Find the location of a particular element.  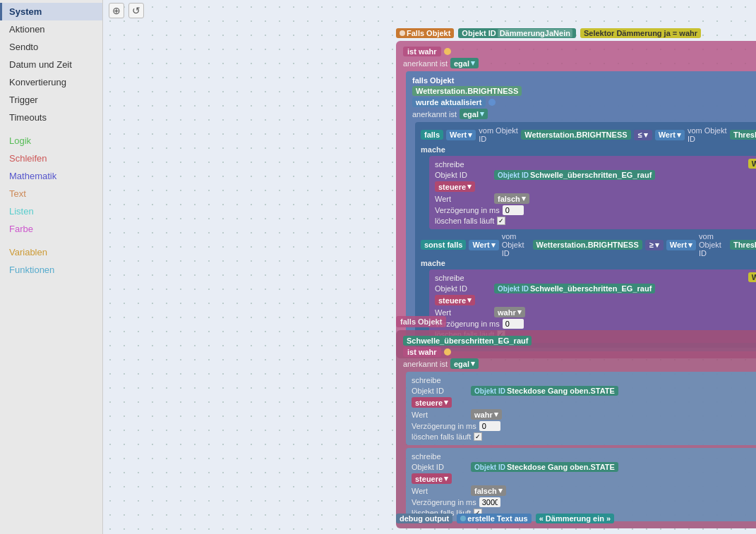

verz-b2-row-2: Verzögerung in ms is located at coordinates (582, 502).